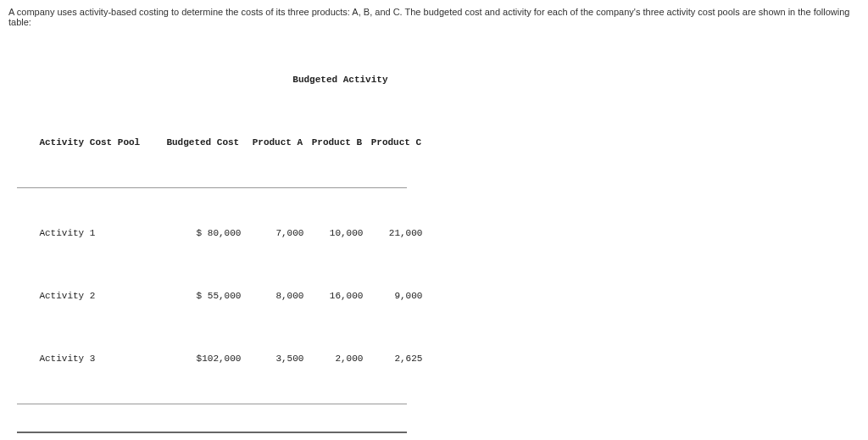 Image resolution: width=868 pixels, height=440 pixels. What do you see at coordinates (103, 297) in the screenshot?
I see `cell-pool: Activity 2` at bounding box center [103, 297].